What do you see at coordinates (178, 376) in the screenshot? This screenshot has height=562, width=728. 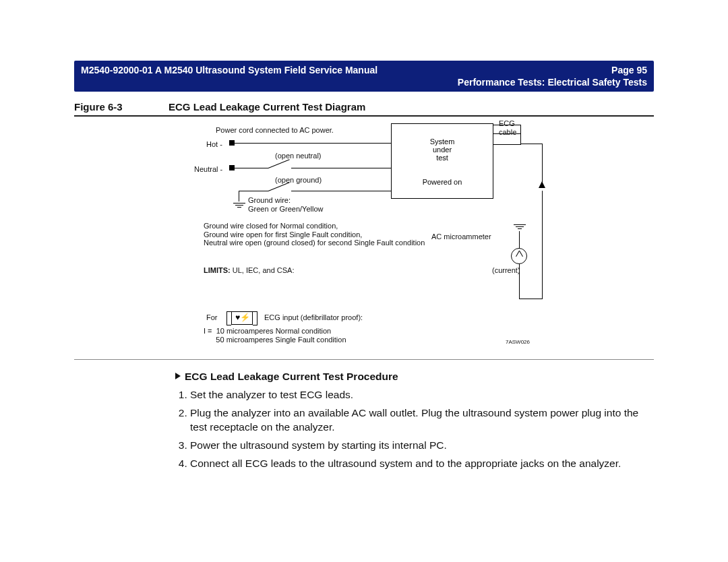 I see `section-arrow-icon` at bounding box center [178, 376].